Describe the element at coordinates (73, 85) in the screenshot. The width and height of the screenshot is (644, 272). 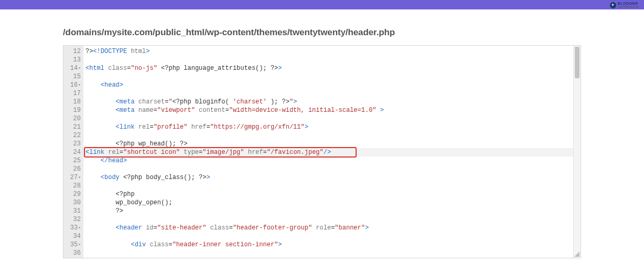
I see `line-number: 16` at that location.